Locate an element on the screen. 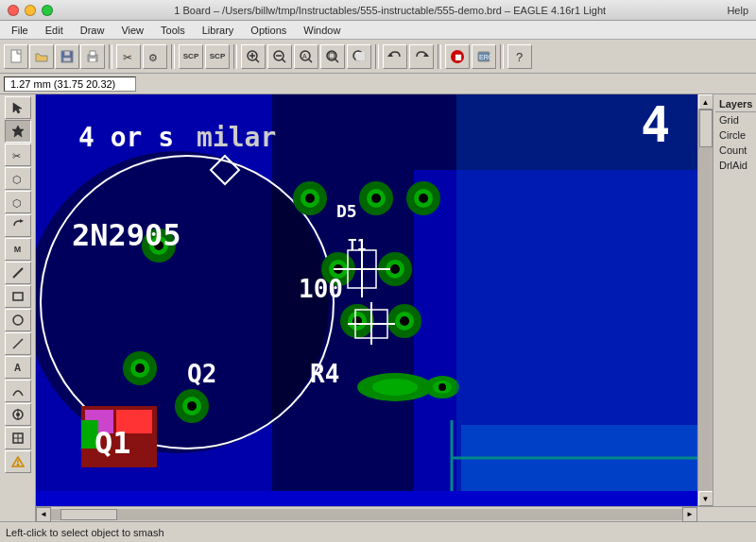  tb-settings: ⚙ is located at coordinates (155, 57).